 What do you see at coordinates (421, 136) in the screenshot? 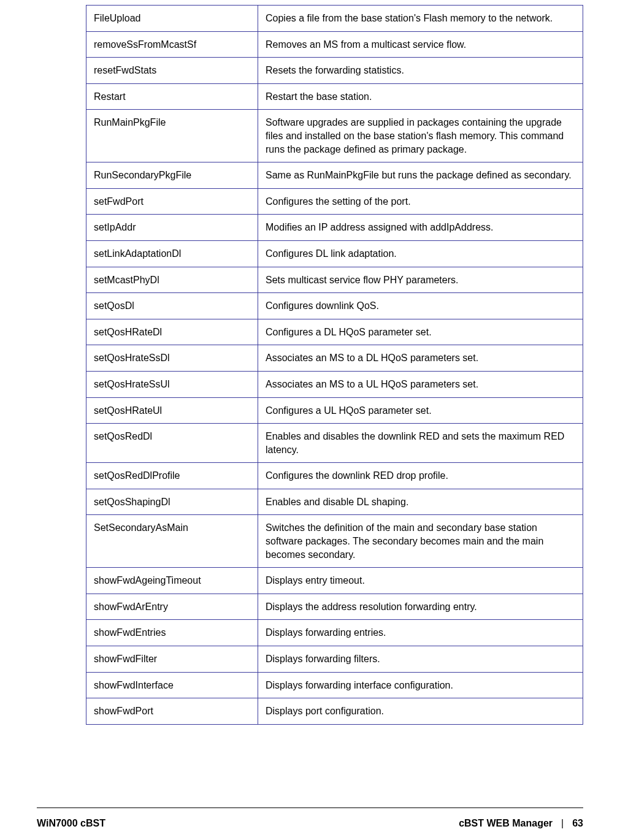
I see `description-cell: Software upgrades are supplied in packag…` at bounding box center [421, 136].